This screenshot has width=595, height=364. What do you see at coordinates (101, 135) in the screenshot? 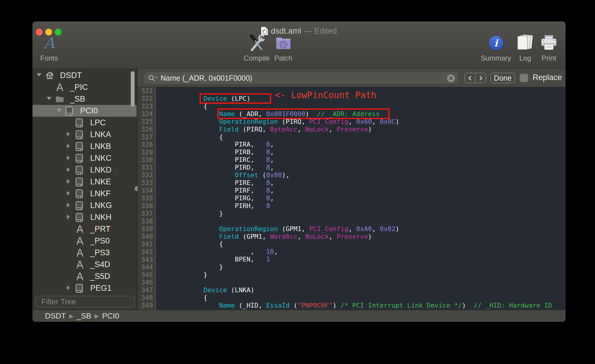
I see `sidebar-item-label: LNKA` at bounding box center [101, 135].